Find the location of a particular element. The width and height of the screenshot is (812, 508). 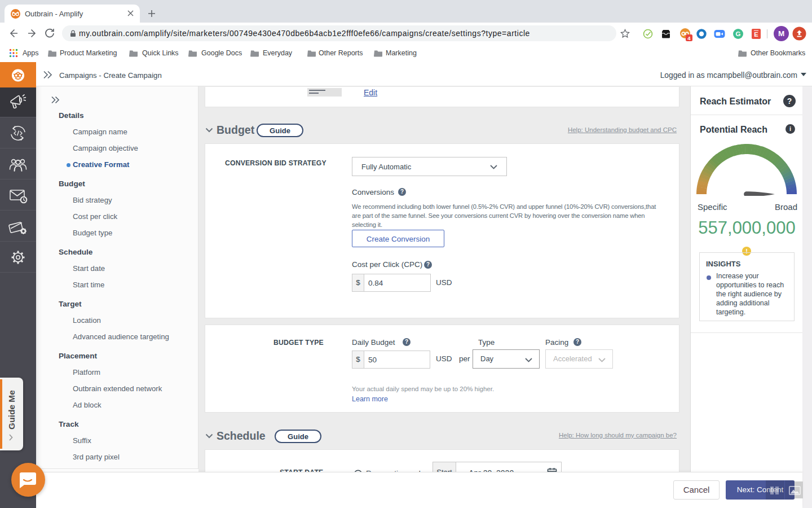

svg-text: G is located at coordinates (739, 34).